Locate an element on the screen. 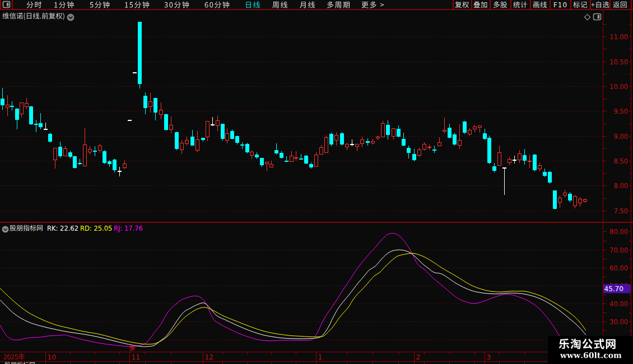 Image resolution: width=633 pixels, height=364 pixels. collapse-indicator-icon is located at coordinates (6, 230).